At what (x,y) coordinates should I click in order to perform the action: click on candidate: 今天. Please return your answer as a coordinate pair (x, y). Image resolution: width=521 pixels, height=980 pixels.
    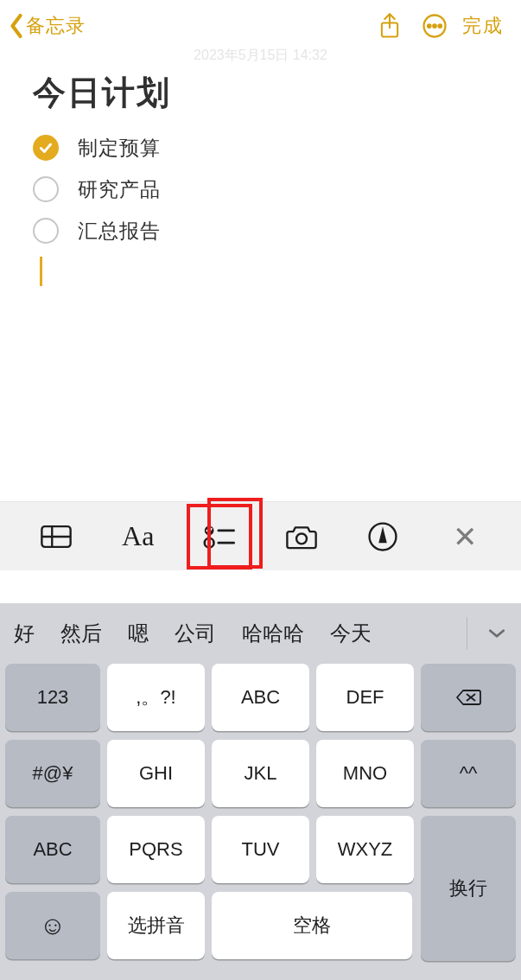
    Looking at the image, I should click on (350, 633).